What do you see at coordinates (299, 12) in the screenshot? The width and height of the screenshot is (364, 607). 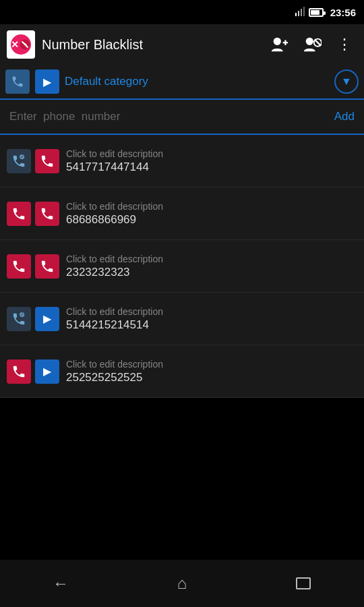 I see `signal-icon` at bounding box center [299, 12].